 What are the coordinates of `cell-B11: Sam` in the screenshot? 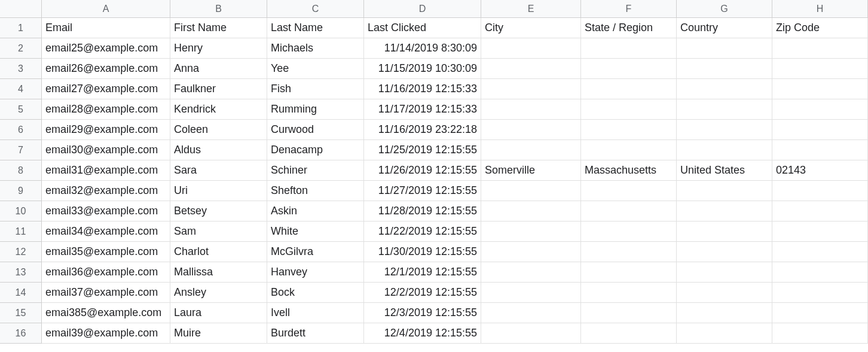 It's located at (219, 232).